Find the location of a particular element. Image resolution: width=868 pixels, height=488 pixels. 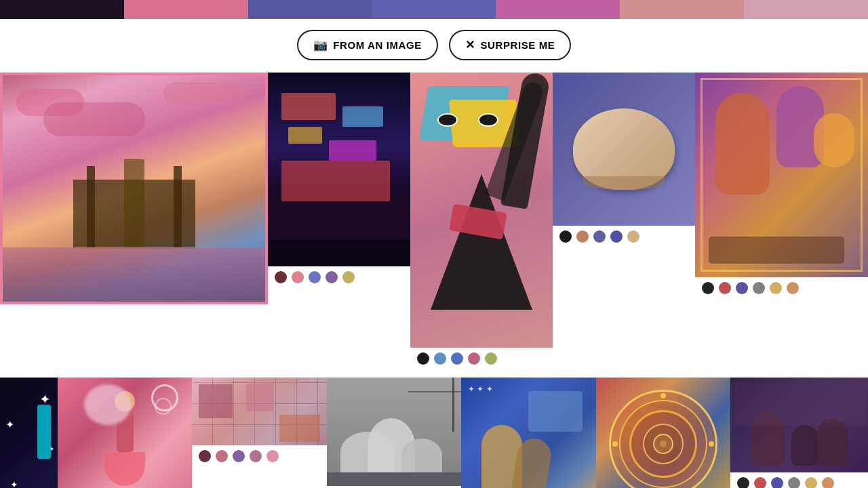

gallery-item-mandala is located at coordinates (663, 432).